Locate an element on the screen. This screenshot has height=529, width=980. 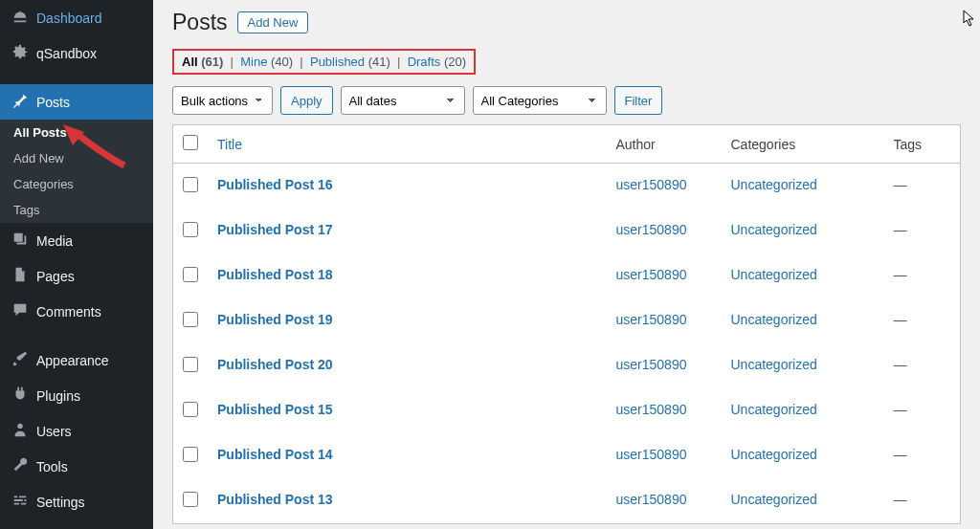
menu-label: Settings is located at coordinates (61, 502).